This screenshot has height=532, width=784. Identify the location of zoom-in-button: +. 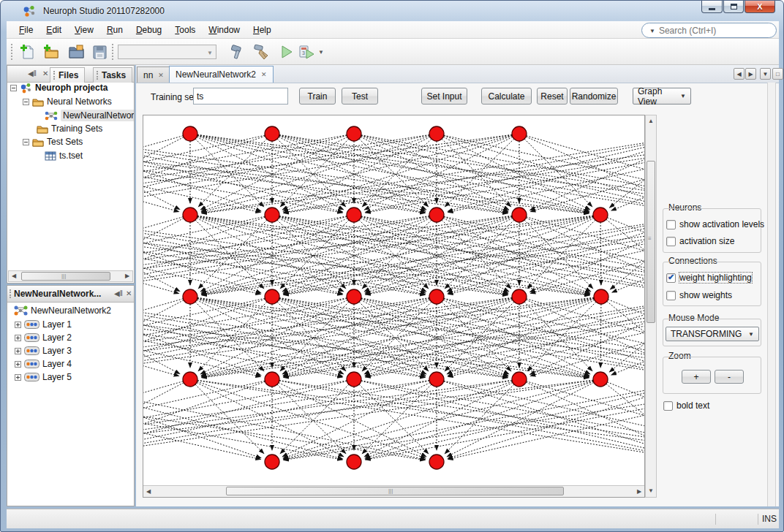
(696, 377).